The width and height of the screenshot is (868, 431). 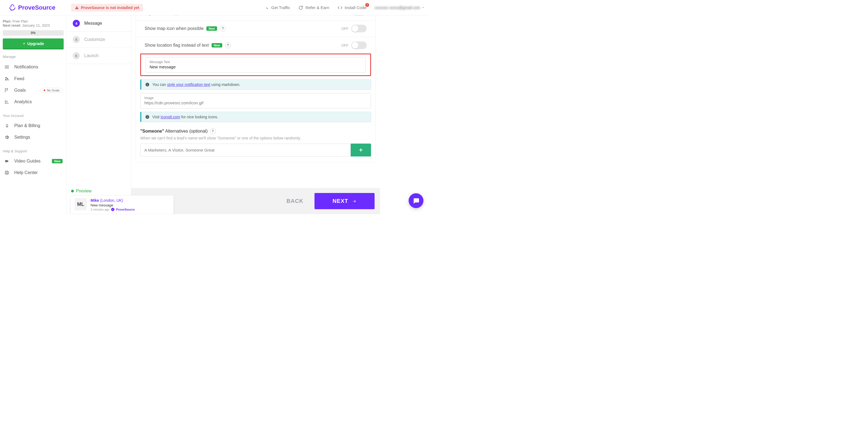 What do you see at coordinates (33, 161) in the screenshot?
I see `sidebar-item-guides: Video Guides New` at bounding box center [33, 161].